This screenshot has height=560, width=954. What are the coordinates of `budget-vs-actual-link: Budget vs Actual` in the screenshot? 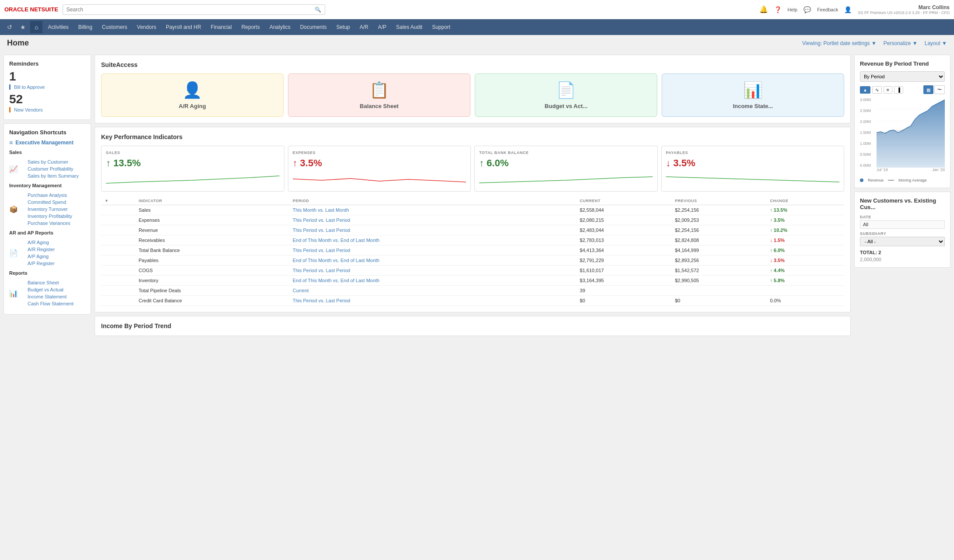 It's located at (47, 290).